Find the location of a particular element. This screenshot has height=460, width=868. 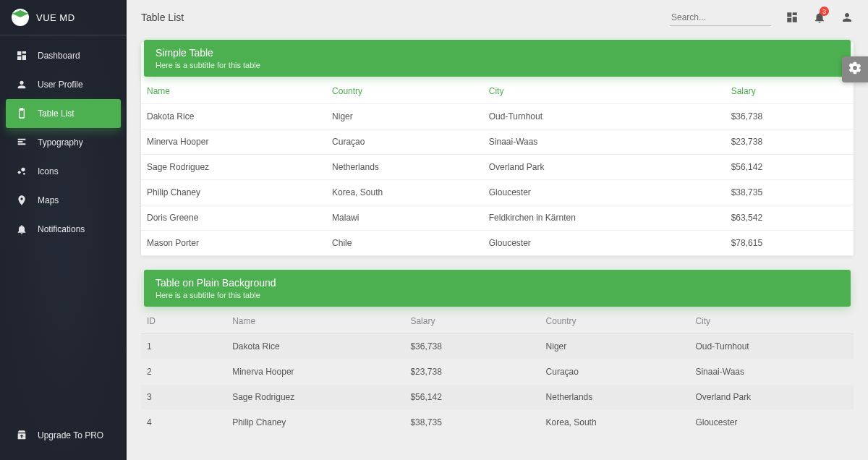

notifications-icon: 3 is located at coordinates (820, 17).